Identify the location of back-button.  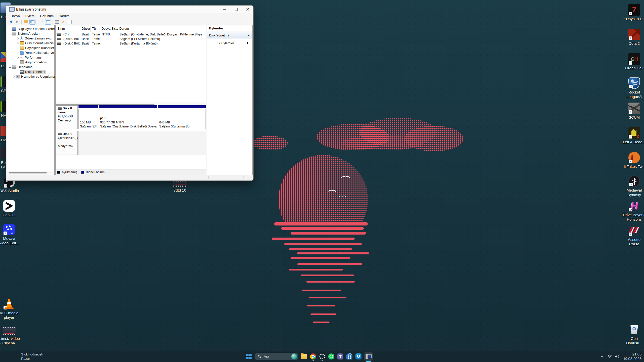
(11, 22).